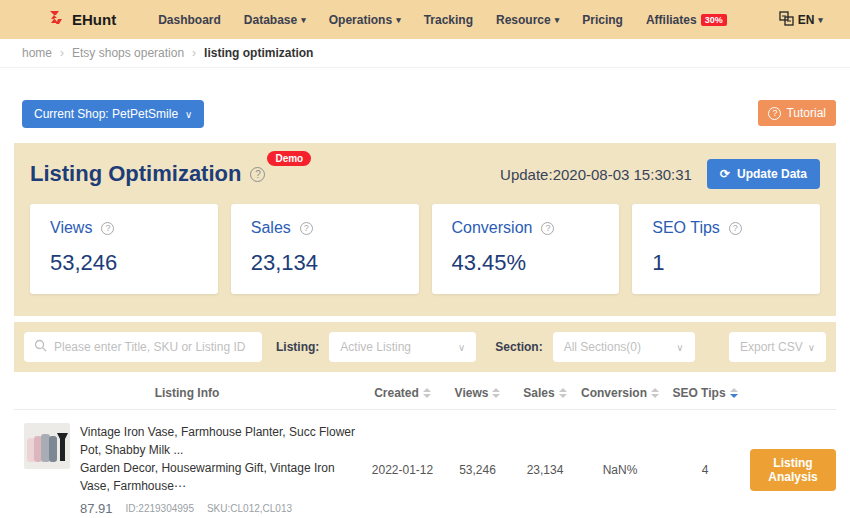 This screenshot has width=850, height=518. Describe the element at coordinates (545, 470) in the screenshot. I see `sales-cell: 23,134` at that location.